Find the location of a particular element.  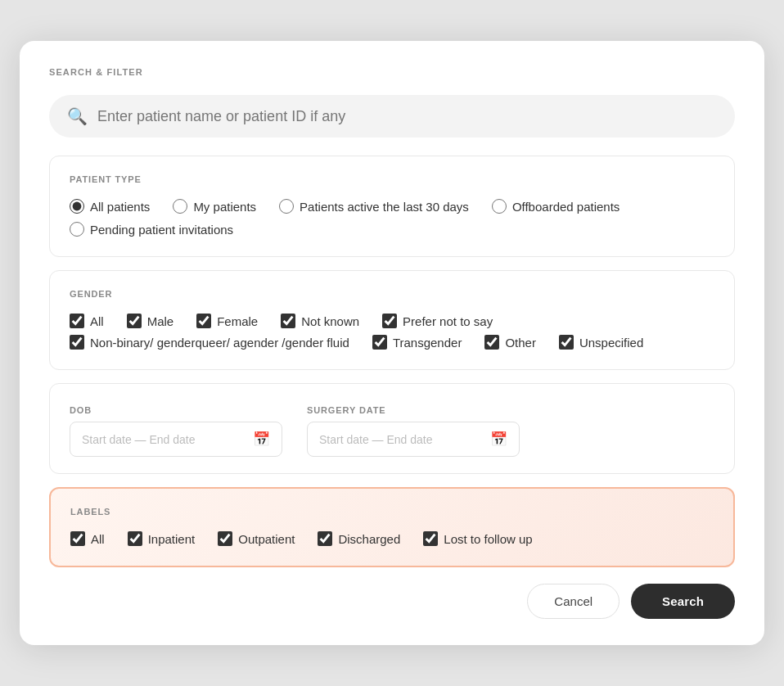

gender-label: GENDER is located at coordinates (392, 294).